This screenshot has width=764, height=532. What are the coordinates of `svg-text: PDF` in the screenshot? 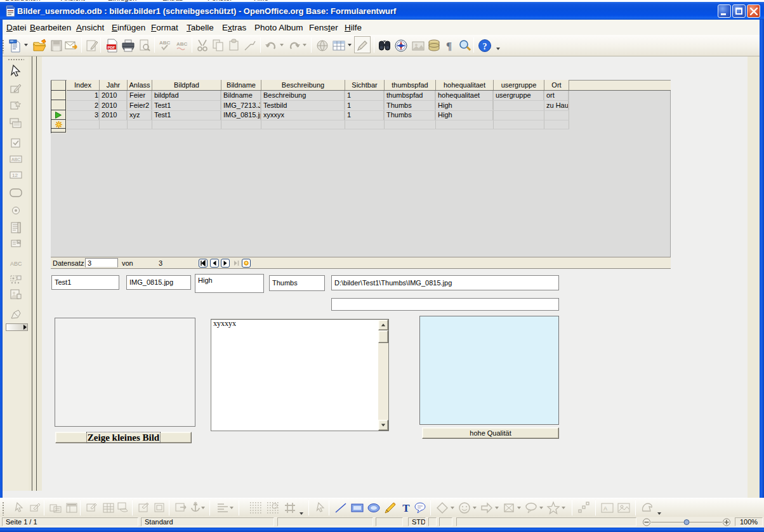 It's located at (112, 48).